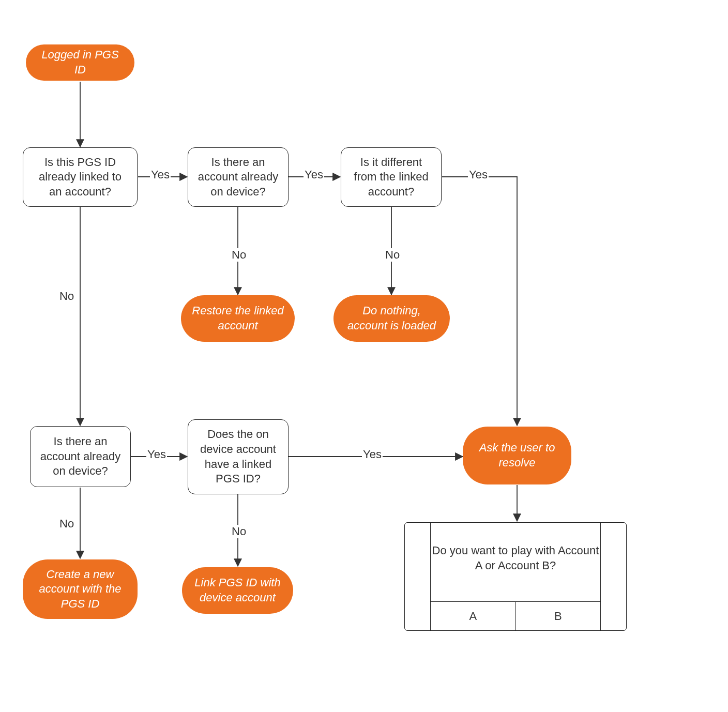 This screenshot has height=712, width=728. What do you see at coordinates (238, 457) in the screenshot?
I see `decision-device-has-pgs-label: Does the on device account have a linked…` at bounding box center [238, 457].